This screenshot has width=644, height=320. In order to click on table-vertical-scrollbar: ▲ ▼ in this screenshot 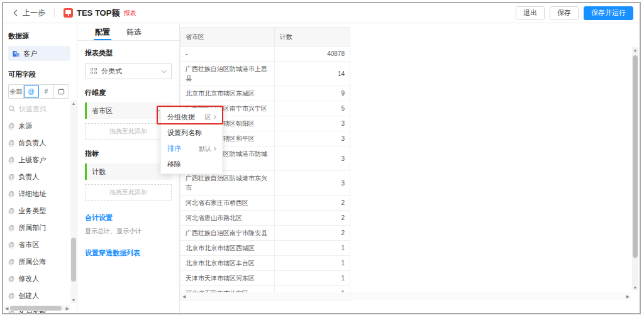, I will do `click(635, 168)`.